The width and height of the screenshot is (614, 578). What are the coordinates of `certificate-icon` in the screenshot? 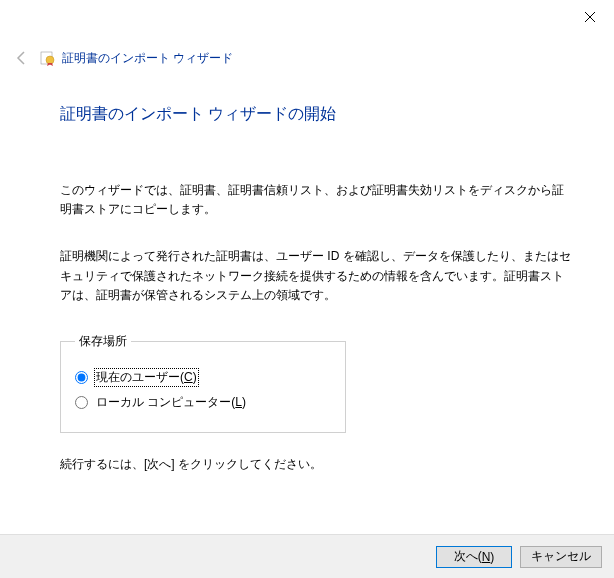 It's located at (48, 58).